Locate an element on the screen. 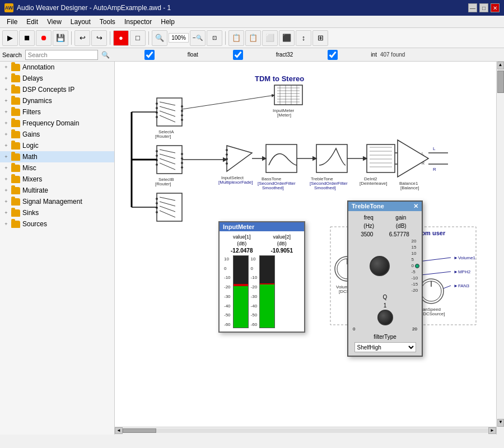 This screenshot has width=504, height=448. search-row: Search 🔍 float fract32 int 407 found is located at coordinates (252, 55).